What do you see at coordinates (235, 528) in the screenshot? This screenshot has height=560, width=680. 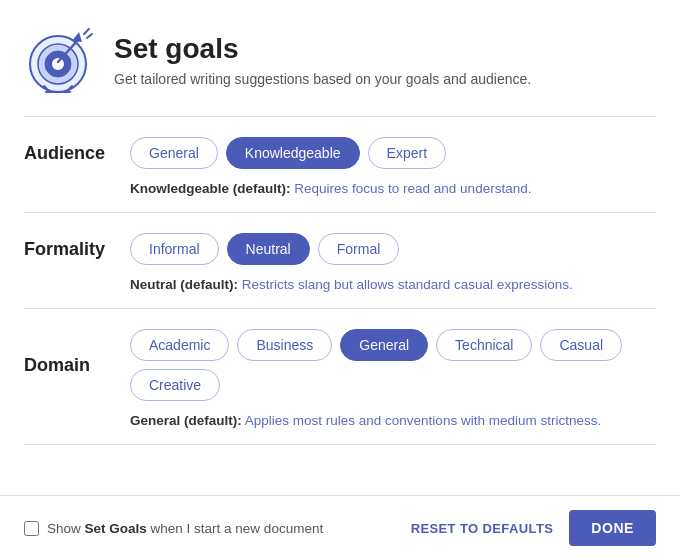 I see `checkbox-suffix: when I start a new document` at bounding box center [235, 528].